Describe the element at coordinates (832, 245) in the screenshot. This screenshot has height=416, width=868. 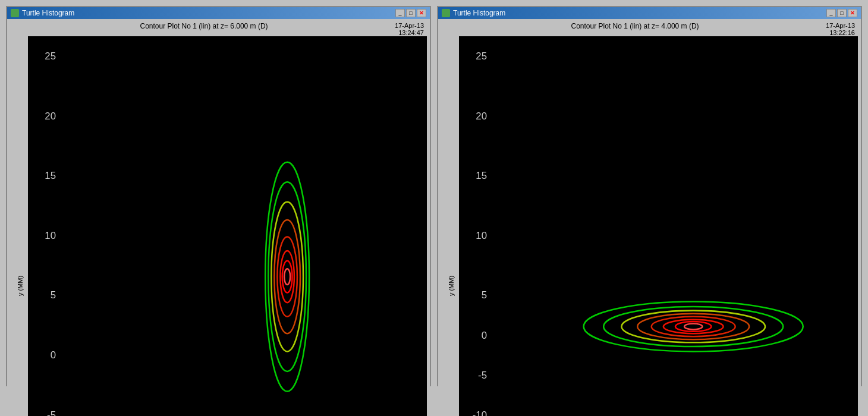
I see `stat-sum-b: Sum = 10000` at that location.